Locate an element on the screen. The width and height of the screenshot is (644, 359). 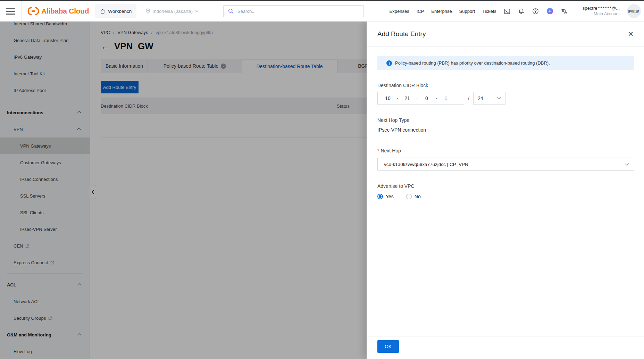
region-label: Indonesia (Jakarta) is located at coordinates (173, 11).